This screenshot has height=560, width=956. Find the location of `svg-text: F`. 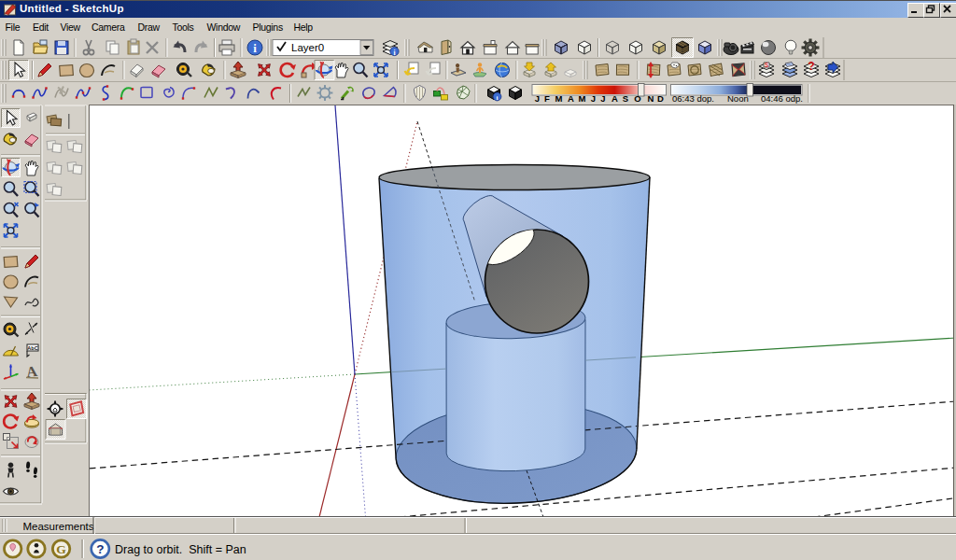

svg-text: F is located at coordinates (547, 99).